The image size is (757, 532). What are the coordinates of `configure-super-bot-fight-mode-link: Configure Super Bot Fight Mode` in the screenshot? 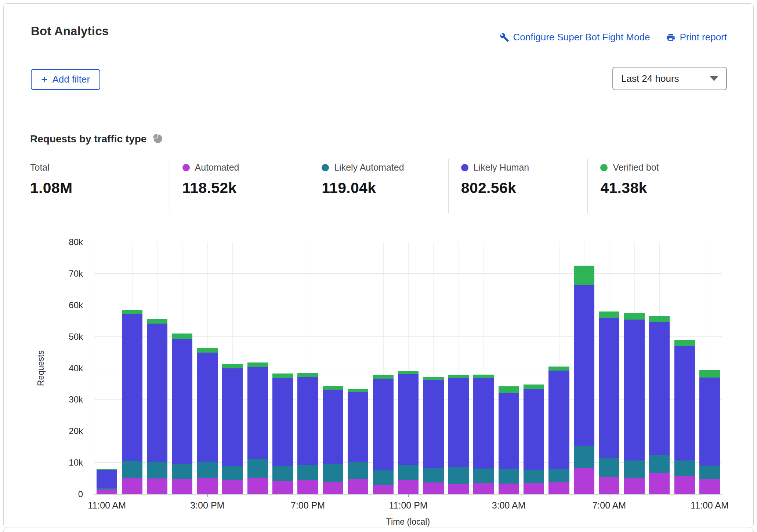 It's located at (575, 37).